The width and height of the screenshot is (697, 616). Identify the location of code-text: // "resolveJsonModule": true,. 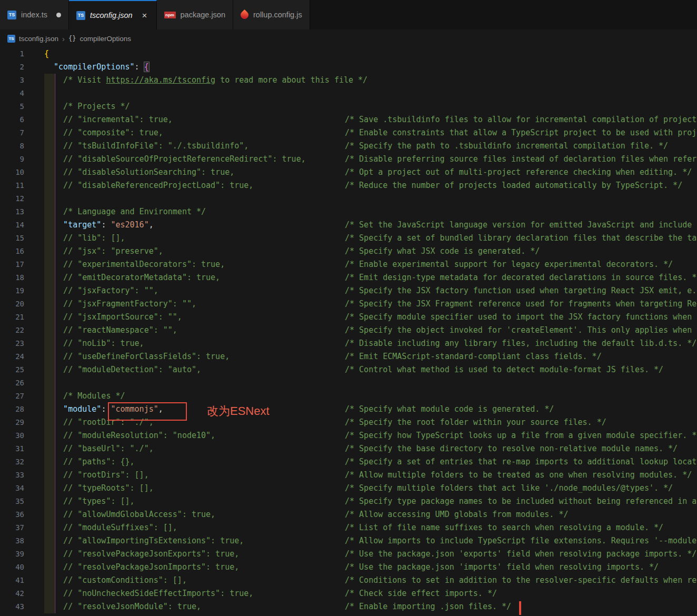
(123, 607).